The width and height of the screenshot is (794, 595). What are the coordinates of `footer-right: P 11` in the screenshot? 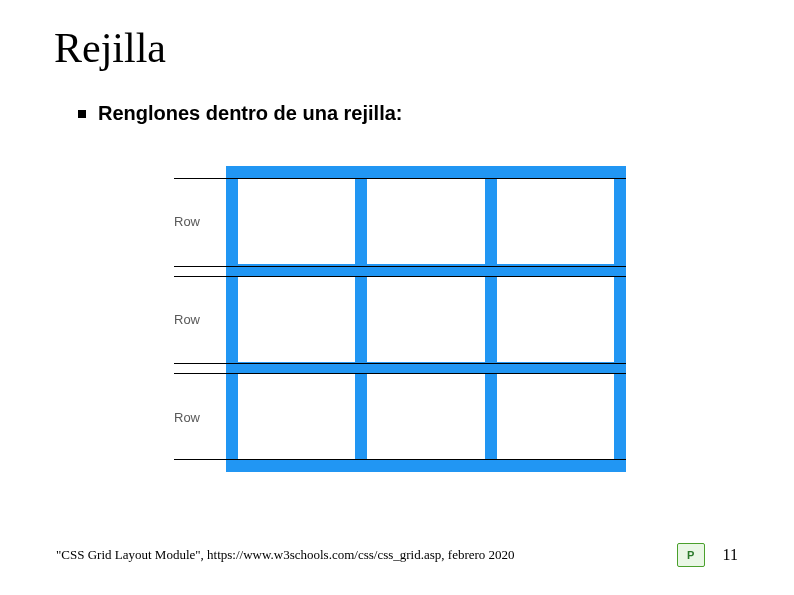 It's located at (708, 555).